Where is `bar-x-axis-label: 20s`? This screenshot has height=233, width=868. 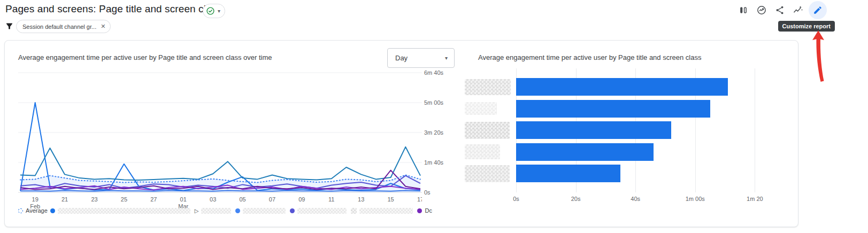 bar-x-axis-label: 20s is located at coordinates (576, 199).